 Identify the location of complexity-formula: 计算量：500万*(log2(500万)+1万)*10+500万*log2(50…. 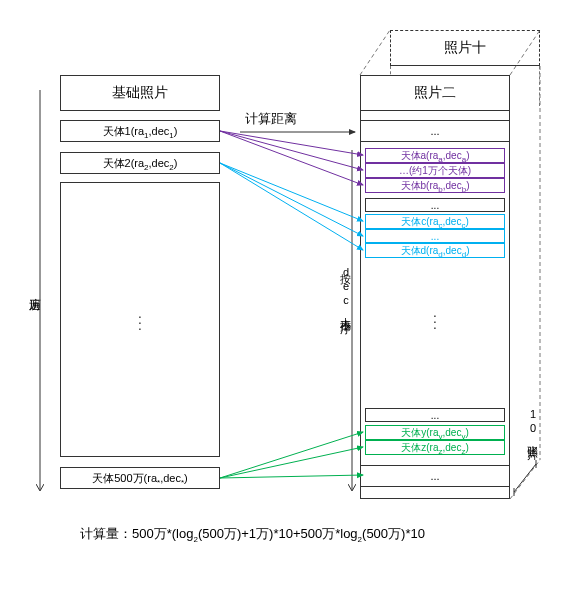
(252, 534).